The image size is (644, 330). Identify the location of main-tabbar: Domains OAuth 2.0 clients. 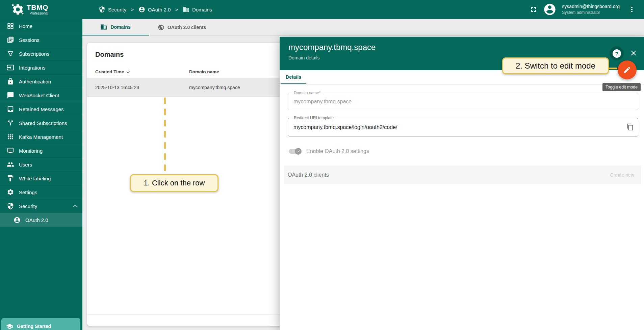
(363, 27).